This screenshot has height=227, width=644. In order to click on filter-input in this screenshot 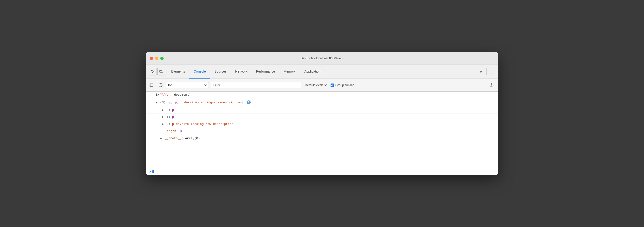, I will do `click(256, 85)`.